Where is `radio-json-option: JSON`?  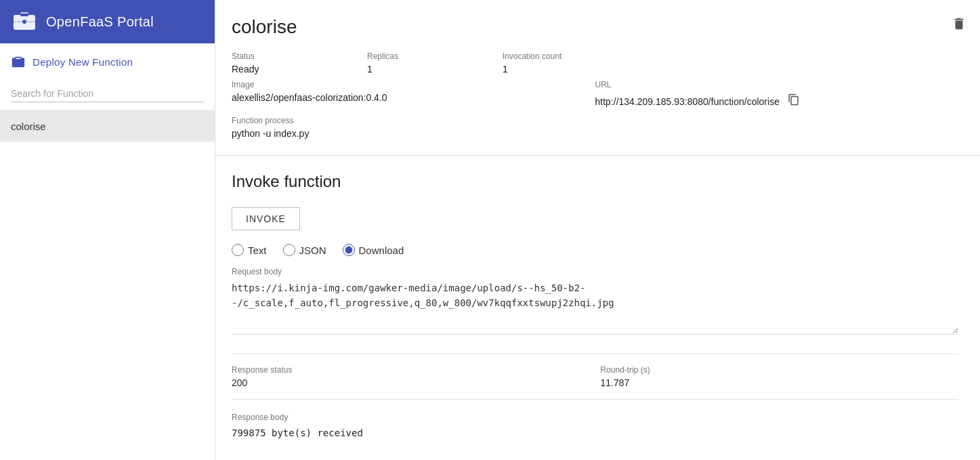 radio-json-option: JSON is located at coordinates (305, 250).